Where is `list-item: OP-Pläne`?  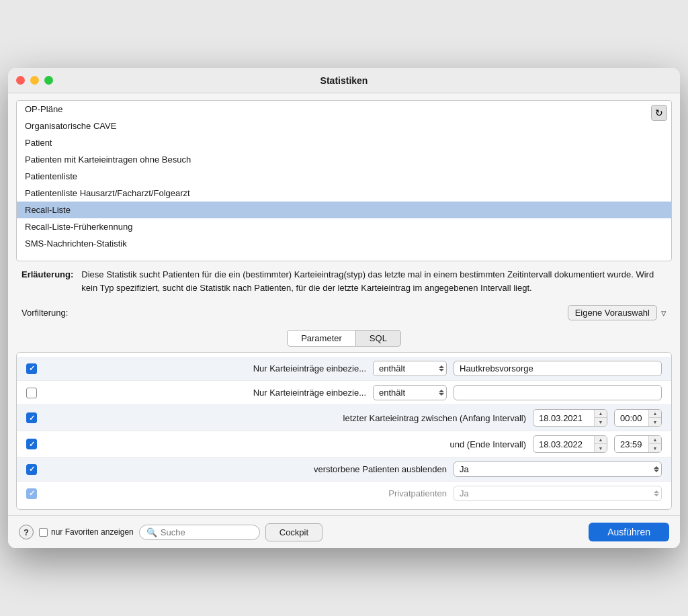
list-item: OP-Pläne is located at coordinates (344, 109).